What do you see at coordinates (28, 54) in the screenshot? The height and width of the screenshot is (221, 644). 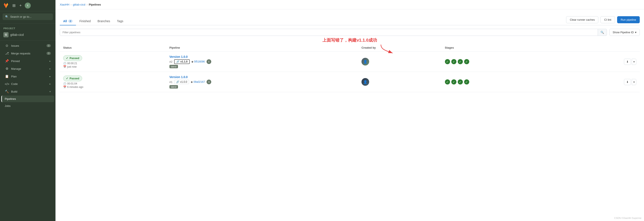 I see `merge-requests-label: Merge requests` at bounding box center [28, 54].